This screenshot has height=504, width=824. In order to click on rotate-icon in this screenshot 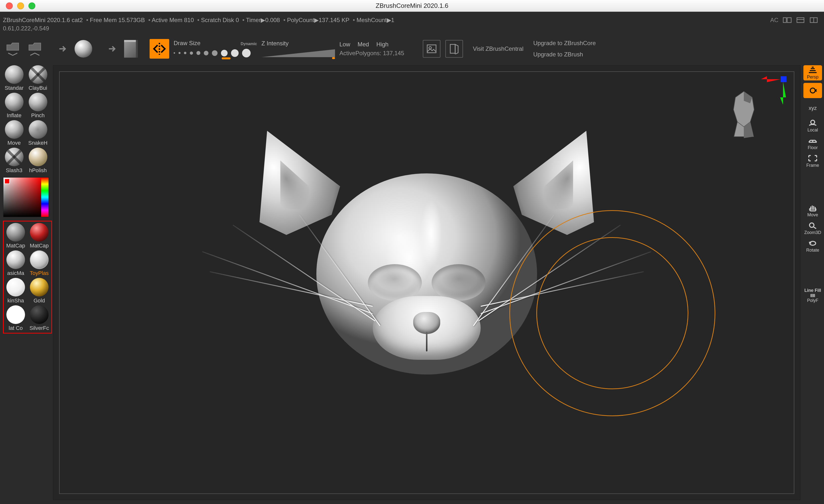, I will do `click(813, 243)`.